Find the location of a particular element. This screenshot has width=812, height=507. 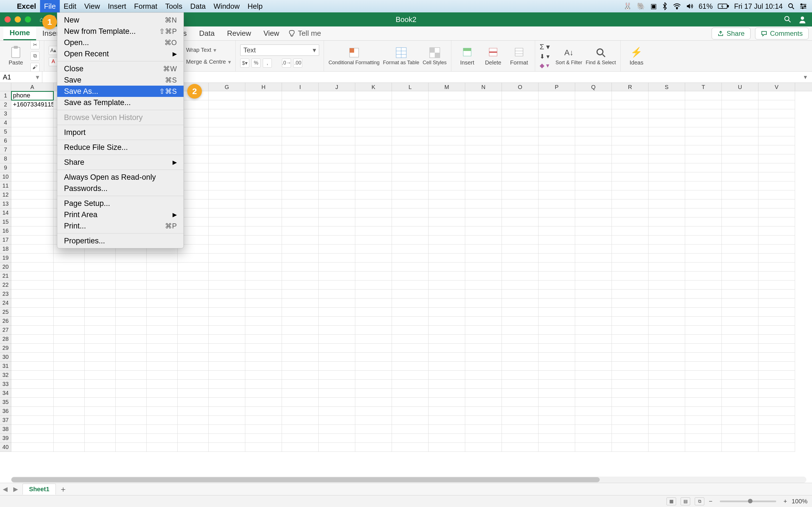

row-header: 12 is located at coordinates (6, 195).